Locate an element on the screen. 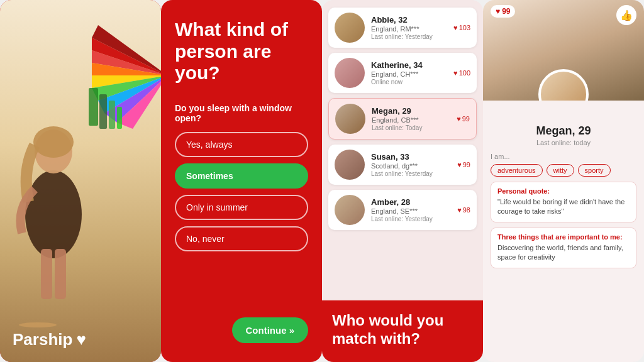 Image resolution: width=644 pixels, height=362 pixels. match-card-katherine: Katherine, 34 England, CH*** Online now … is located at coordinates (402, 73).